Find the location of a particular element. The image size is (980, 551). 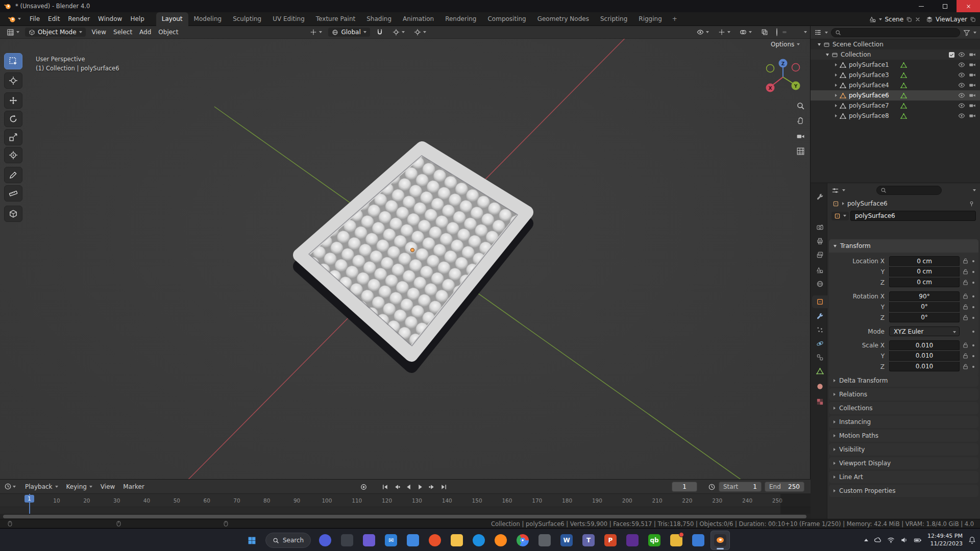

taskbar-clock: 12:49:45 PM 11/22/2023 is located at coordinates (945, 540).